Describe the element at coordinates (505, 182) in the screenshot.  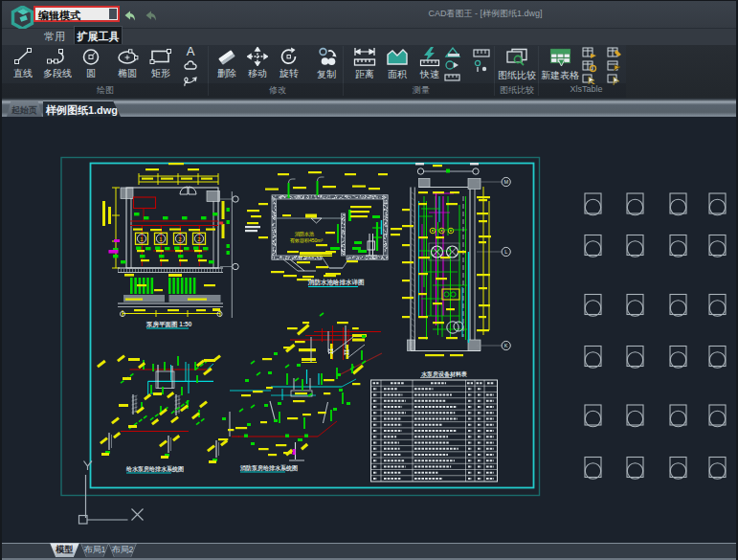
I see `svg-text: M` at that location.